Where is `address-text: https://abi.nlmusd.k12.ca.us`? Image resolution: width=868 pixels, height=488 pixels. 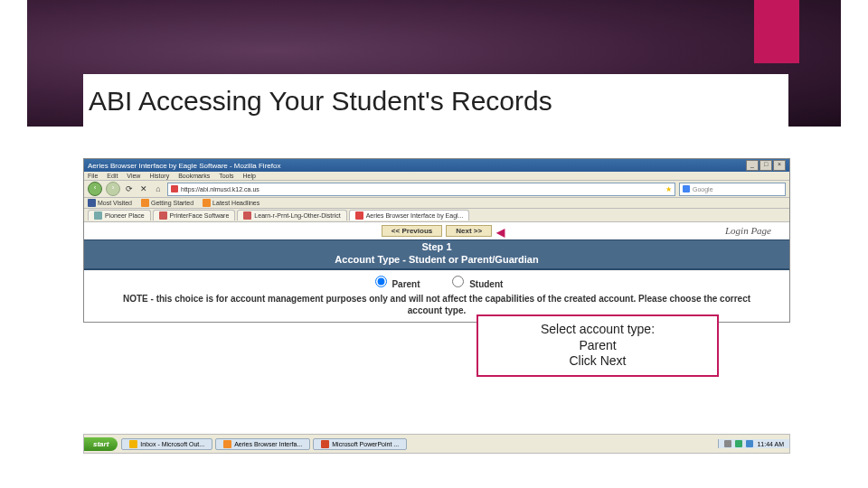 address-text: https://abi.nlmusd.k12.ca.us is located at coordinates (221, 190).